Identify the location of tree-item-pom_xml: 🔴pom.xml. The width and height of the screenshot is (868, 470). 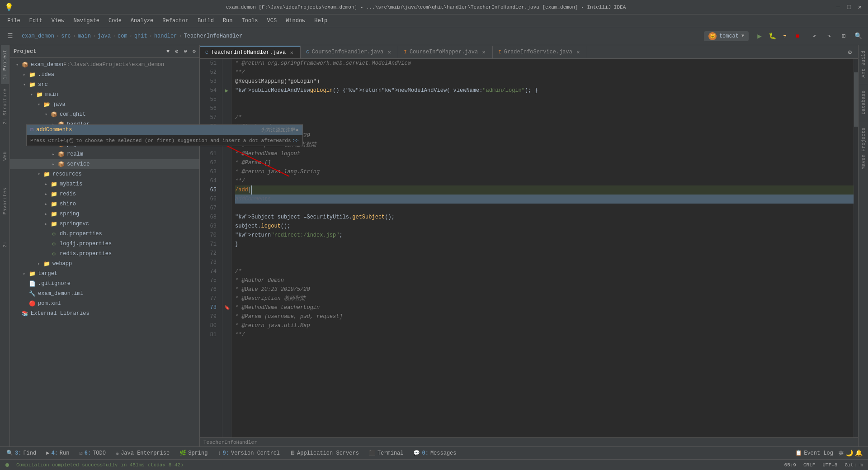
(105, 304).